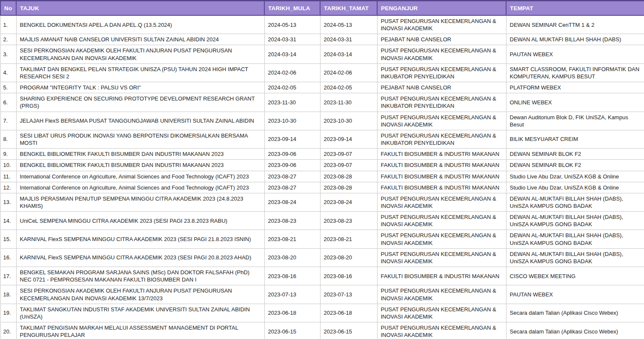 This screenshot has width=644, height=339. What do you see at coordinates (322, 154) in the screenshot?
I see `table-row: 9.BENGKEL BIBLIOMETRIK FAKULTI BISUMBER …` at bounding box center [322, 154].